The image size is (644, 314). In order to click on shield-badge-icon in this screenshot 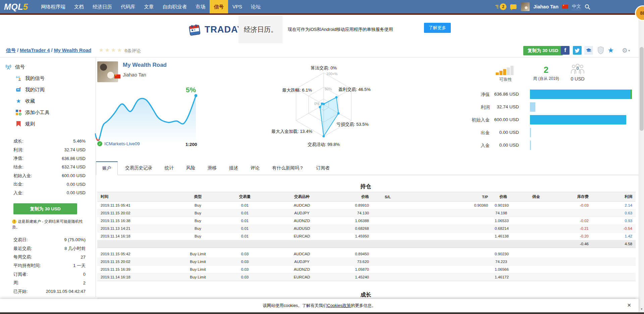, I will do `click(601, 50)`.